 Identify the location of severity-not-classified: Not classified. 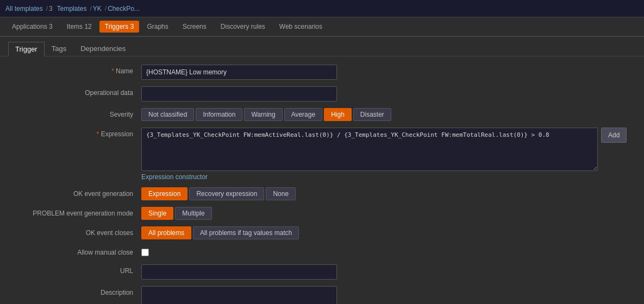
(167, 115).